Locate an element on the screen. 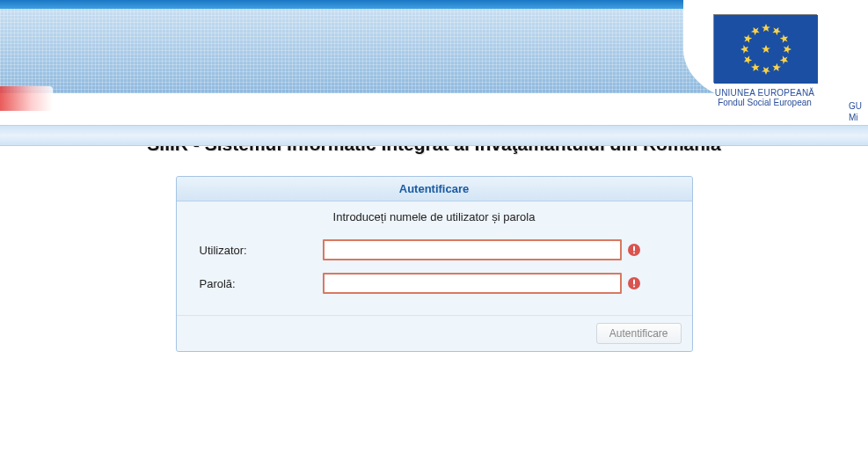 The image size is (868, 476). eu-flag-icon is located at coordinates (765, 48).